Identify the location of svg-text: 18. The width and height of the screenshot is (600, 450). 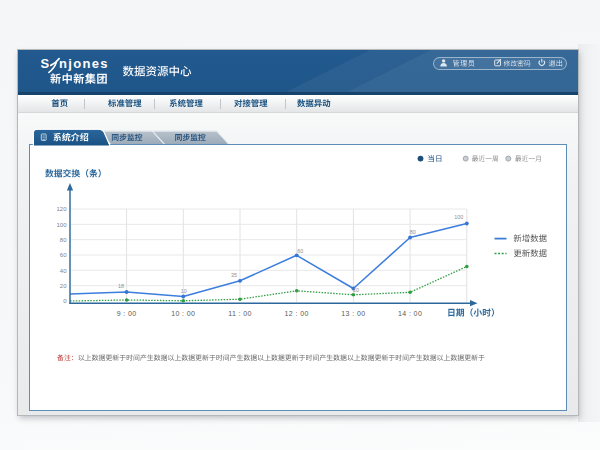
(121, 286).